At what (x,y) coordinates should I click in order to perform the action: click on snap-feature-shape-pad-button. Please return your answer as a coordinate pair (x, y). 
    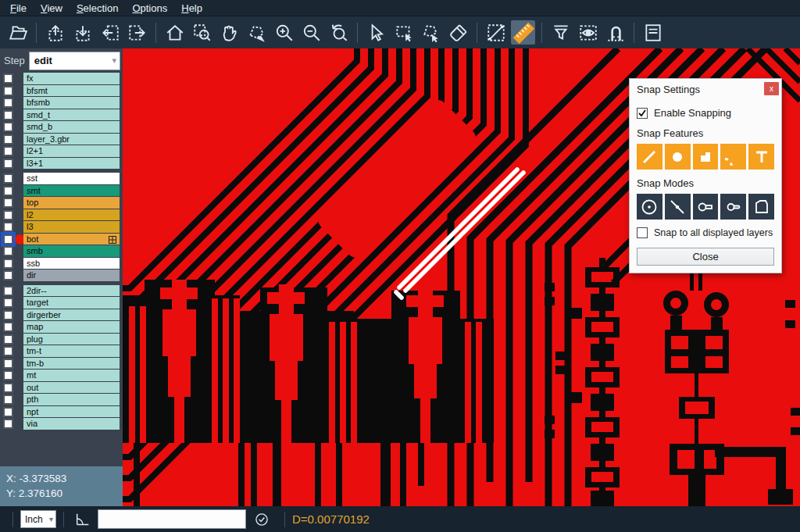
    Looking at the image, I should click on (706, 156).